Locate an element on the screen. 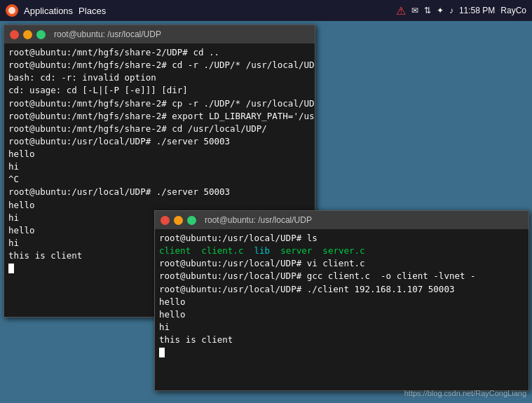 The width and height of the screenshot is (532, 403). term1-line-2: root@ubuntu:/mnt/hgfs/share-2# cd -r ./U… is located at coordinates (160, 65).